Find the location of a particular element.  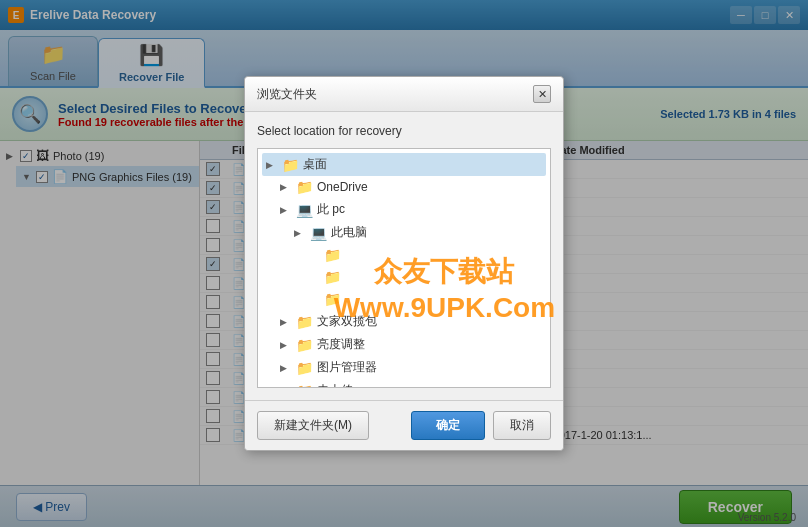

folder-item-2: ▶ 💻 此 pc is located at coordinates (404, 210).